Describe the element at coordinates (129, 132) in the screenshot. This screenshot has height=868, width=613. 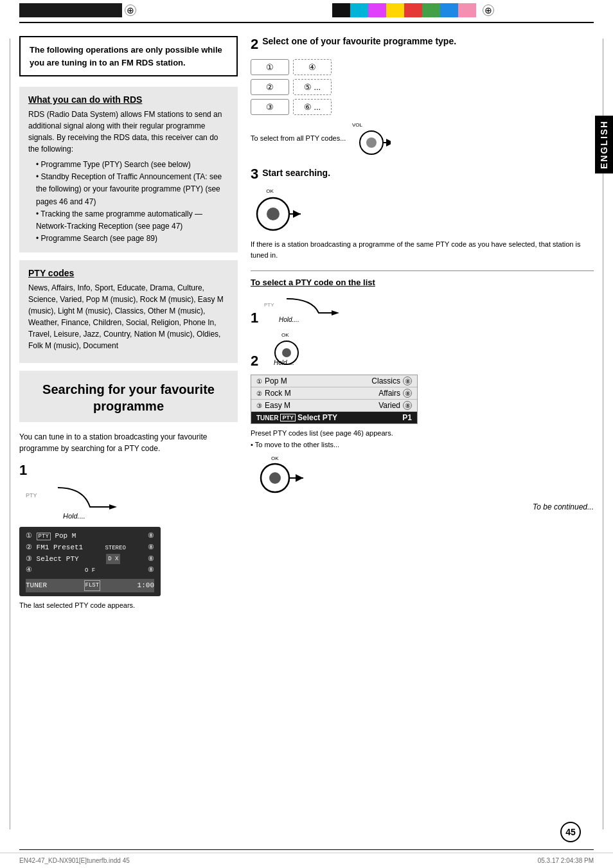
I see `rds-body: RDS (Radio Data System) allows FM statio…` at that location.